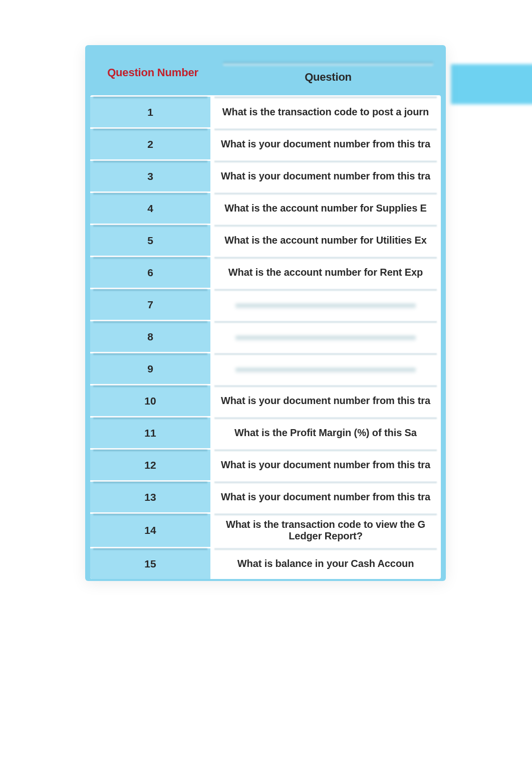  What do you see at coordinates (265, 400) in the screenshot?
I see `table-row: 10 What is your document number from thi…` at bounding box center [265, 400].